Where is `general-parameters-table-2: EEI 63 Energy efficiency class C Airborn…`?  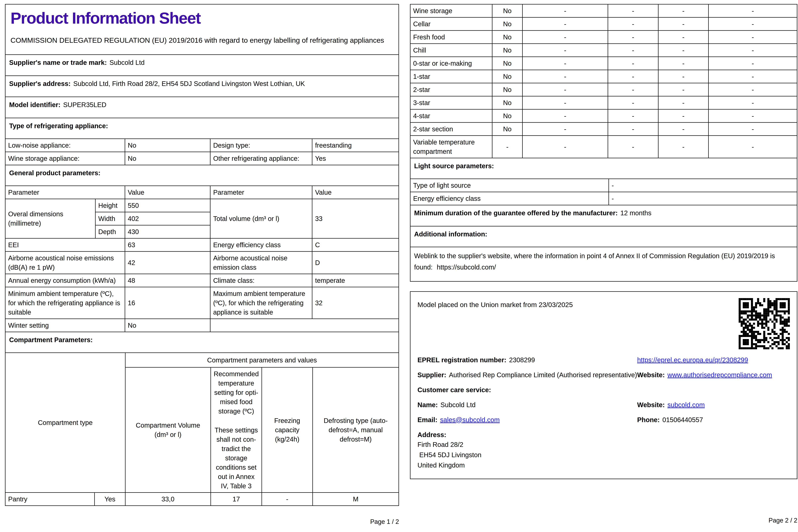
general-parameters-table-2: EEI 63 Energy efficiency class C Airborn… is located at coordinates (202, 279).